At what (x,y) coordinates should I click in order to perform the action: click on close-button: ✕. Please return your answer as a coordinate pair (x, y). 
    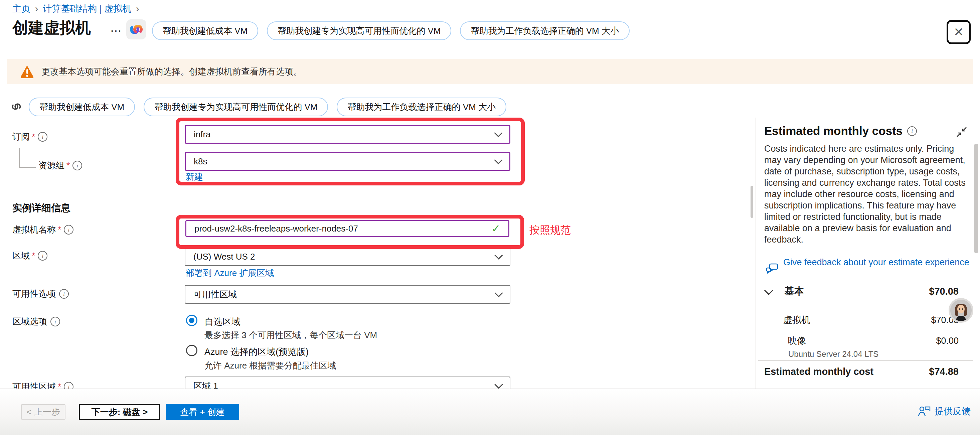
    Looking at the image, I should click on (959, 32).